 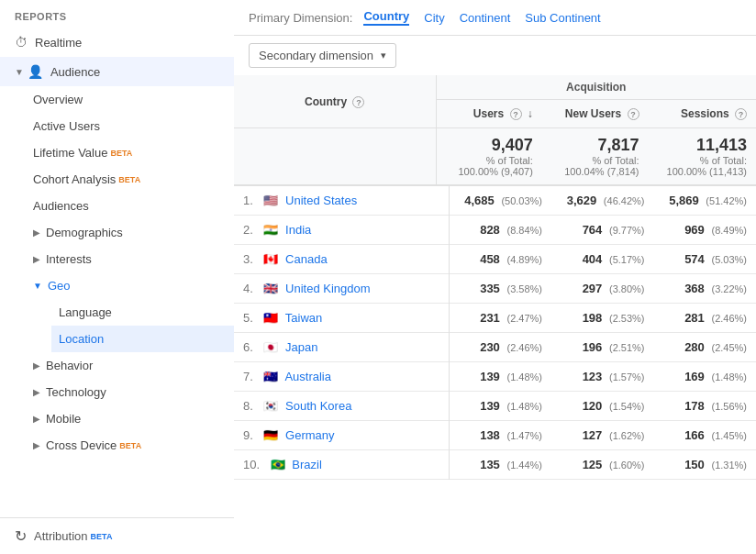 What do you see at coordinates (248, 435) in the screenshot?
I see `rank-cell: 9.` at bounding box center [248, 435].